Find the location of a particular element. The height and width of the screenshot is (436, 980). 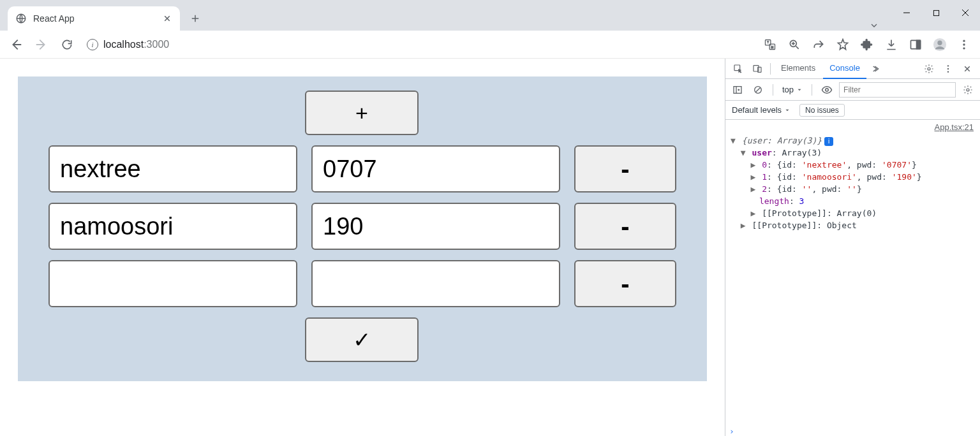

more-tabs-icon is located at coordinates (877, 69).